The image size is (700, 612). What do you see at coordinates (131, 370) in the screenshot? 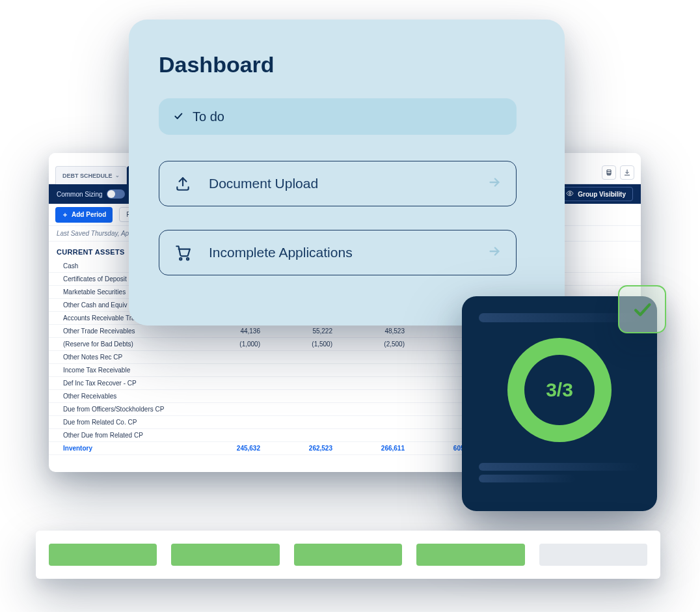
I see `row-label: Income Tax Receivable` at bounding box center [131, 370].